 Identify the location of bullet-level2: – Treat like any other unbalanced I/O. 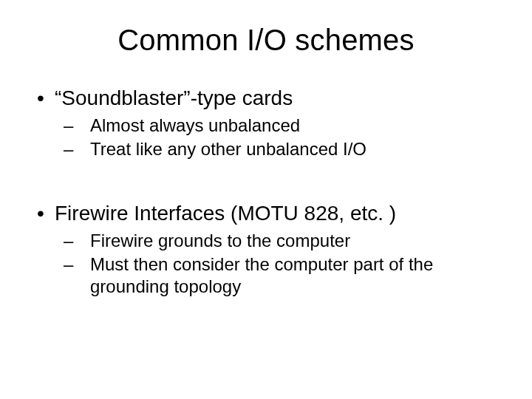
(266, 149).